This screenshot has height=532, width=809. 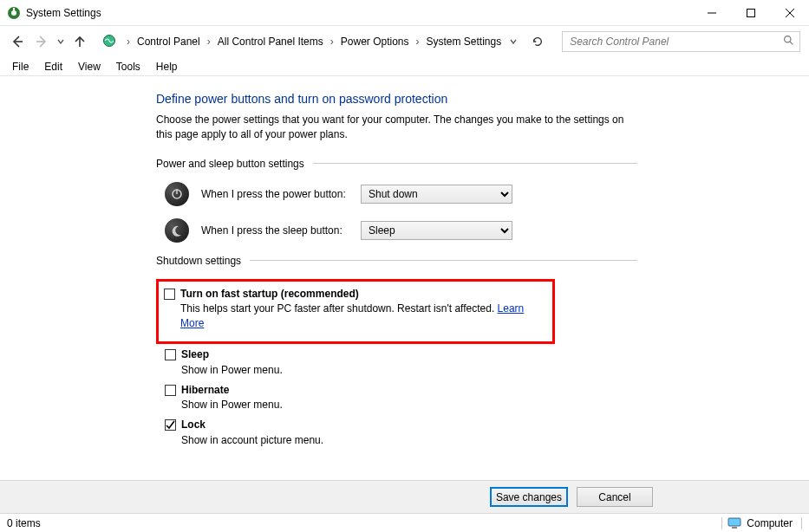 I want to click on power-button-label: When I press the power button:, so click(x=275, y=194).